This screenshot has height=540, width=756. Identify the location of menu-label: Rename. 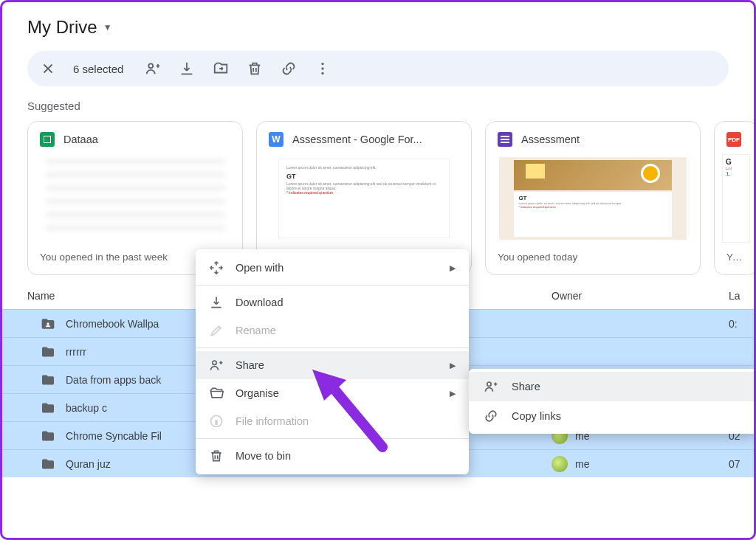
(346, 330).